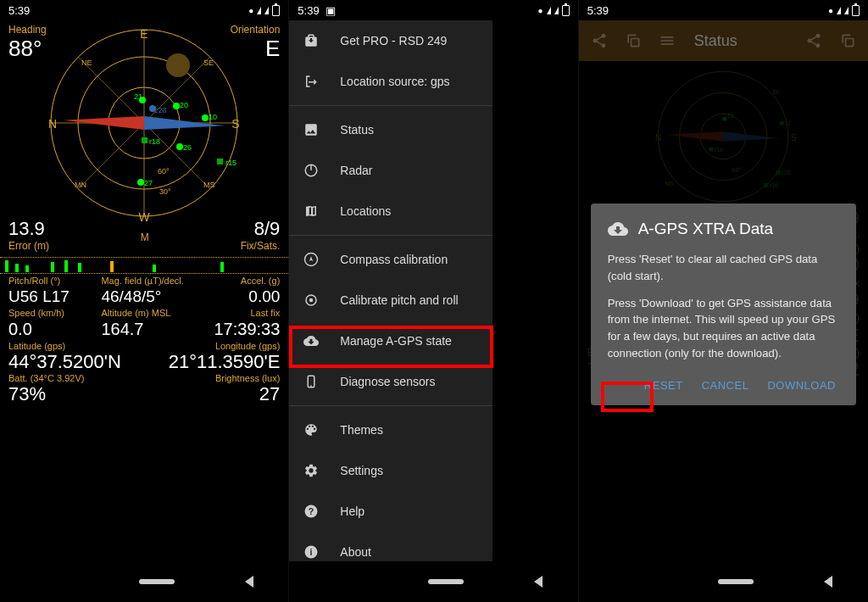  Describe the element at coordinates (391, 300) in the screenshot. I see `menu-calibrate-pitch: Calibrate pitch and roll` at that location.